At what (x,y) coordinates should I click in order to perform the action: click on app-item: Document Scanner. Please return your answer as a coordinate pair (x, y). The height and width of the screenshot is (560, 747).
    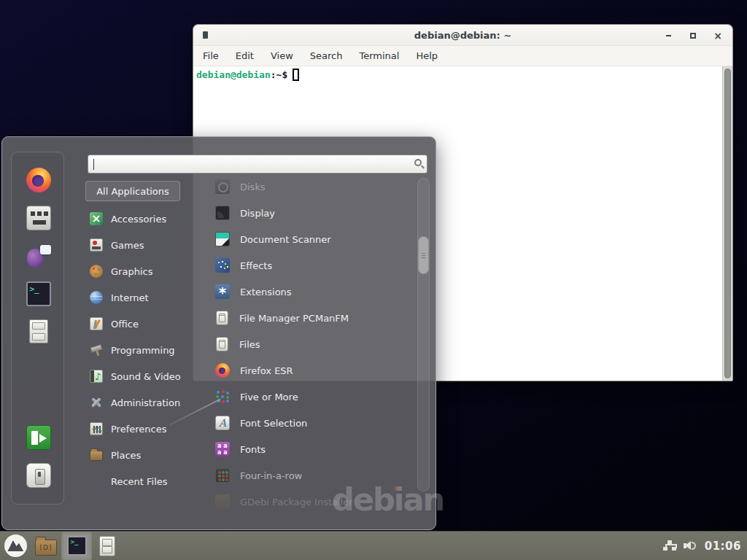
    Looking at the image, I should click on (313, 239).